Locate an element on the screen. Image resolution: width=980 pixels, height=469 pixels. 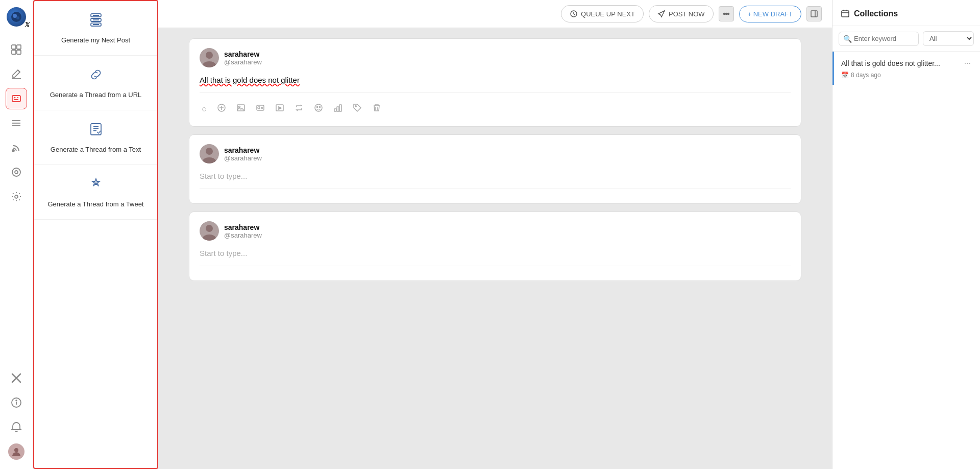
thread-text-label: Generate a Thread from a Text is located at coordinates (96, 149).